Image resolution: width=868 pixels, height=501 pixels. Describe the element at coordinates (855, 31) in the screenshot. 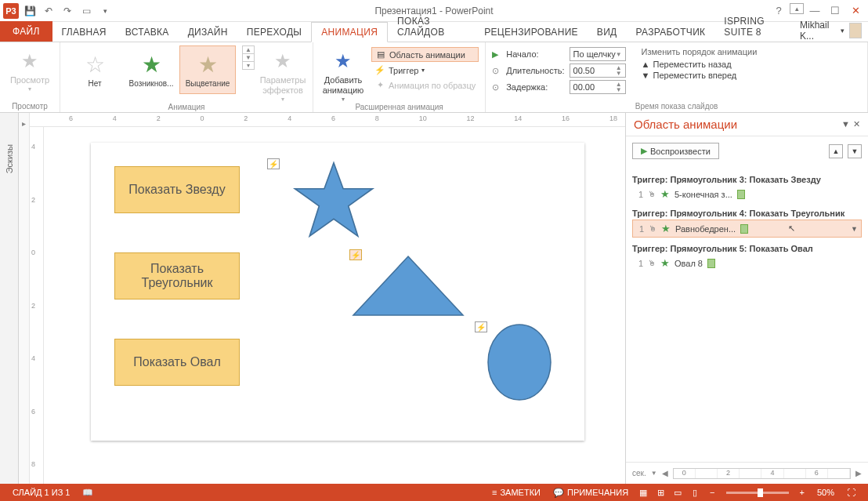

I see `avatar` at that location.